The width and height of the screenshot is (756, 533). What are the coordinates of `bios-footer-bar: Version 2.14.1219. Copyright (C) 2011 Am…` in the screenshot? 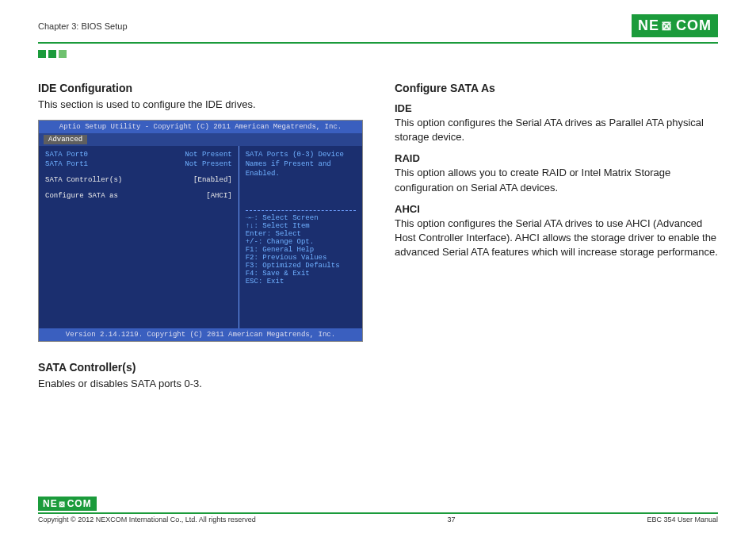 It's located at (200, 335).